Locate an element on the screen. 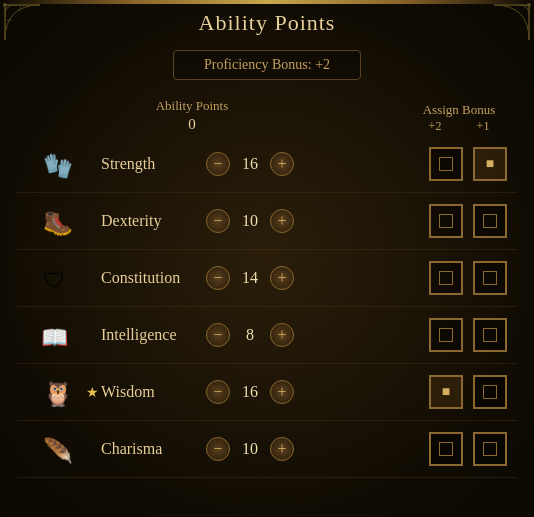 The width and height of the screenshot is (534, 517). dexterity-bonus-plus1-checkbox is located at coordinates (490, 221).